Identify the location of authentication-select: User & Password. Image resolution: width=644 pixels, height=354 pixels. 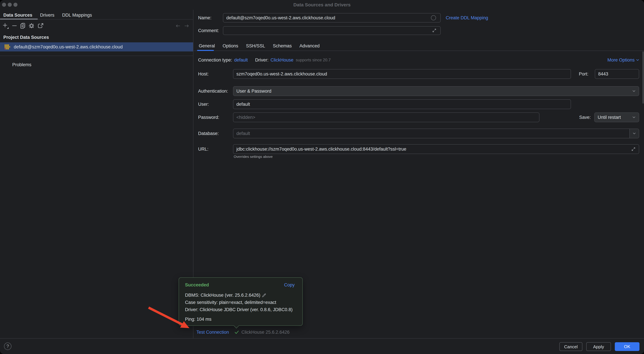
(436, 91).